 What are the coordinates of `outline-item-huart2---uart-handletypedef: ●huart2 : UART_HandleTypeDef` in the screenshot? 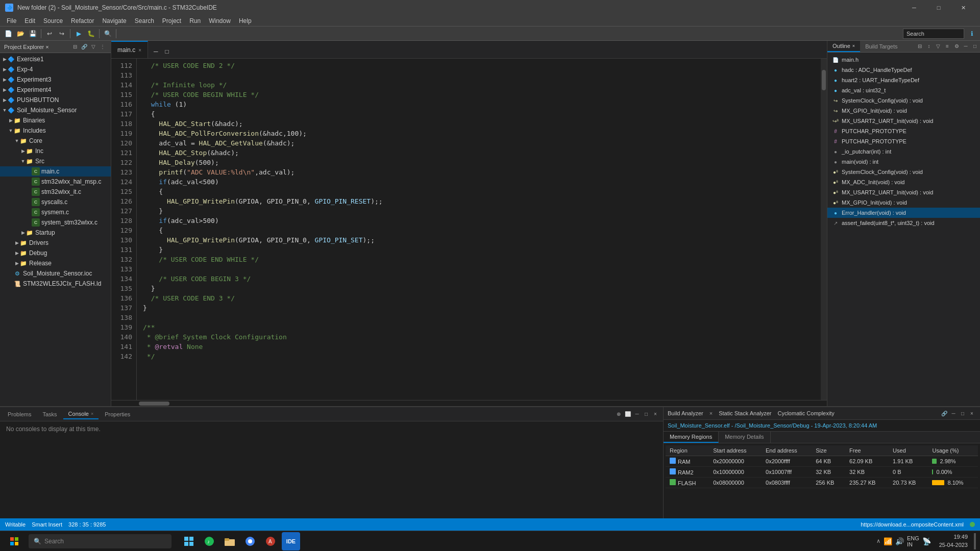 It's located at (903, 80).